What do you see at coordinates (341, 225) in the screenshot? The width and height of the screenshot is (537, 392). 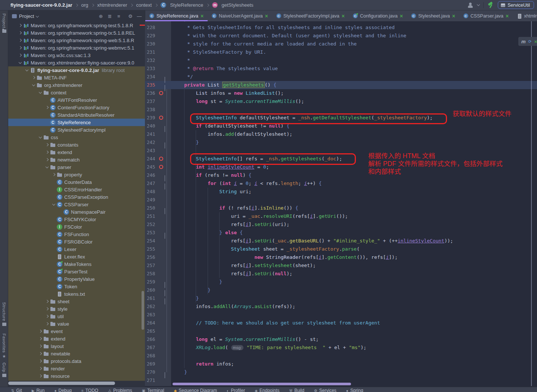 I see `code-line-252: 252 refs[i].setUri(uri);` at bounding box center [341, 225].